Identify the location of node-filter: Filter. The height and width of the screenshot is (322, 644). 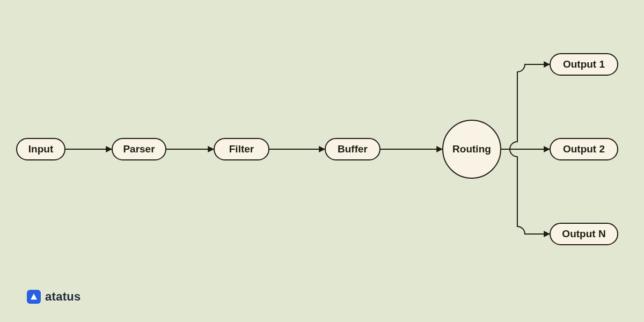
(241, 149).